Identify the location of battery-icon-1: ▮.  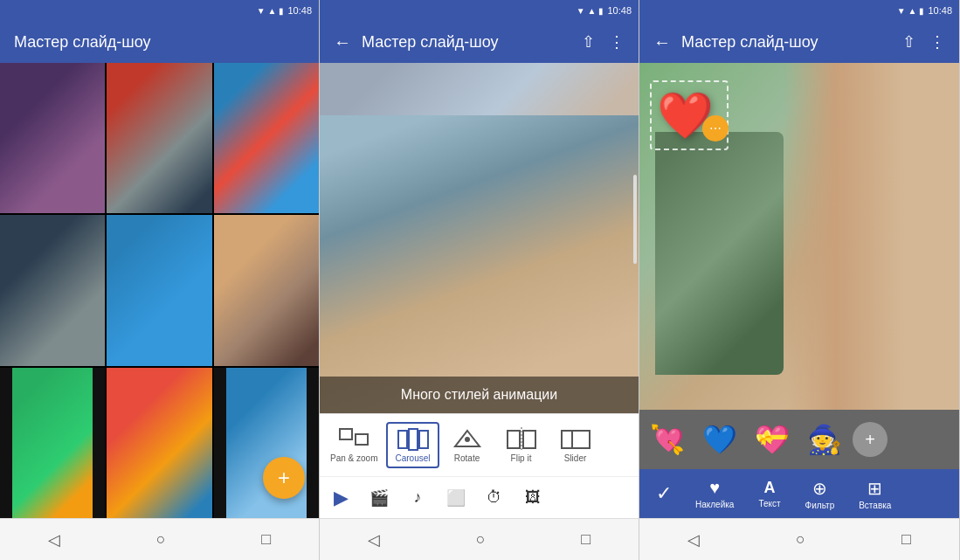
(281, 10).